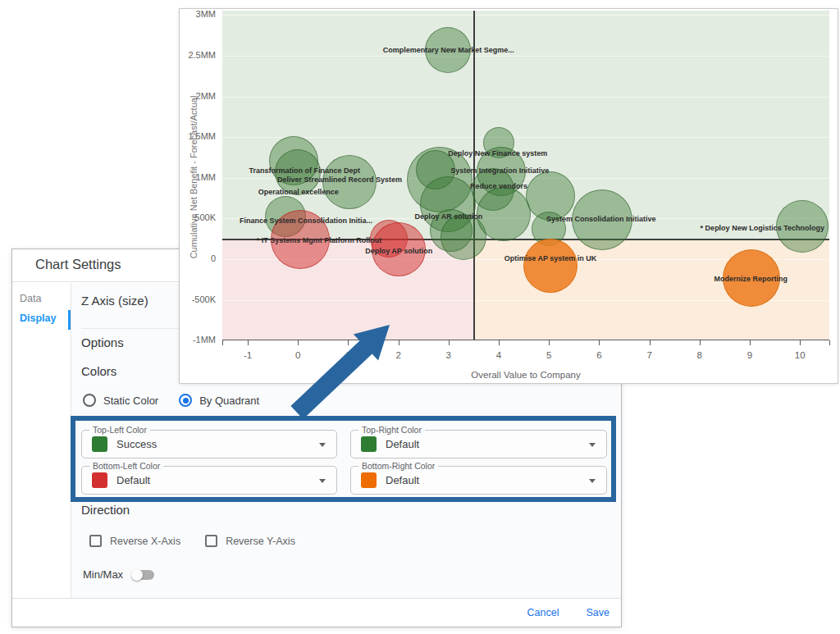 The height and width of the screenshot is (634, 840). Describe the element at coordinates (105, 510) in the screenshot. I see `section-direction: Direction` at that location.